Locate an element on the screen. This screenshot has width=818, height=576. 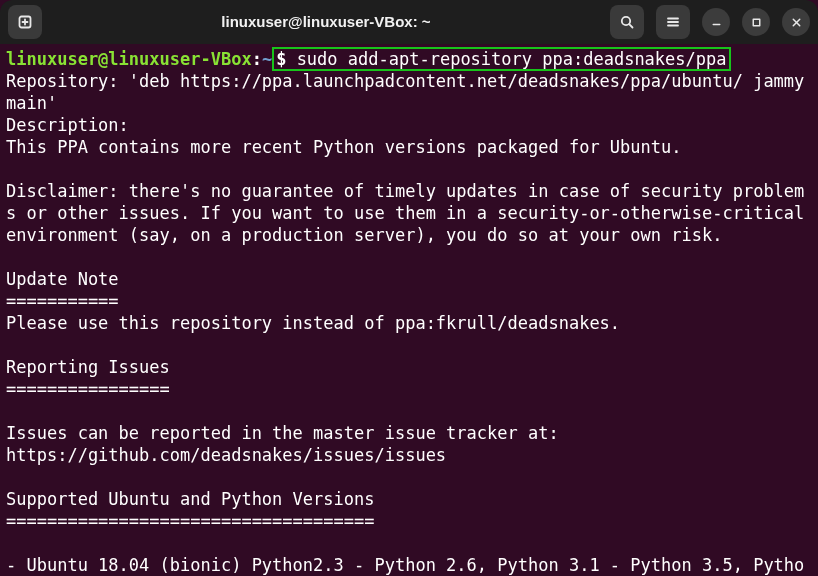
maximize-button is located at coordinates (756, 22).